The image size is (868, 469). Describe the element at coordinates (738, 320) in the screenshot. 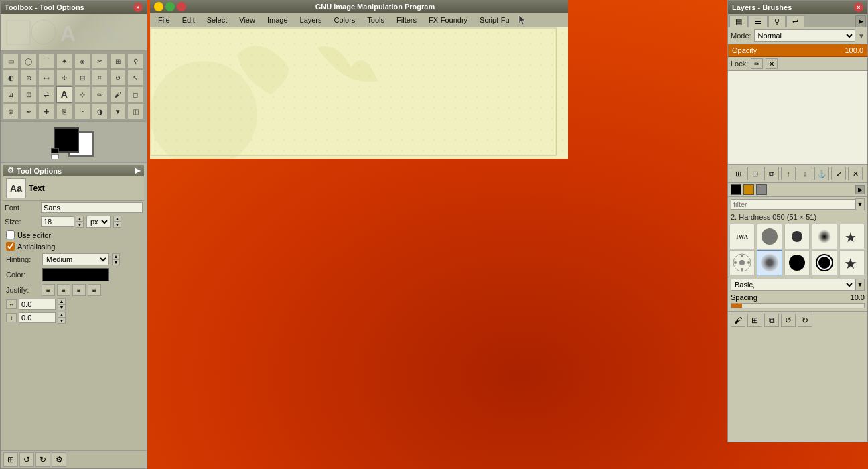

I see `brushes-btn-paint: 🖌` at that location.